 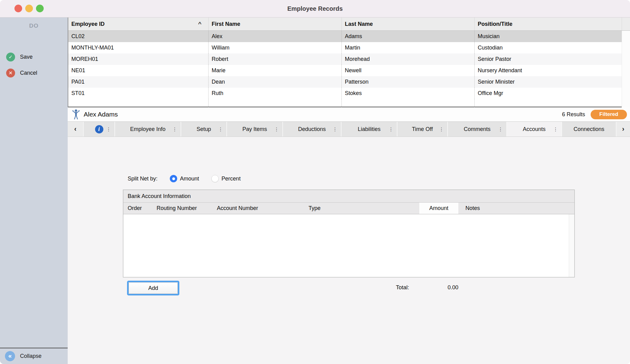 What do you see at coordinates (263, 208) in the screenshot?
I see `column-header-account-number: Account Number` at bounding box center [263, 208].